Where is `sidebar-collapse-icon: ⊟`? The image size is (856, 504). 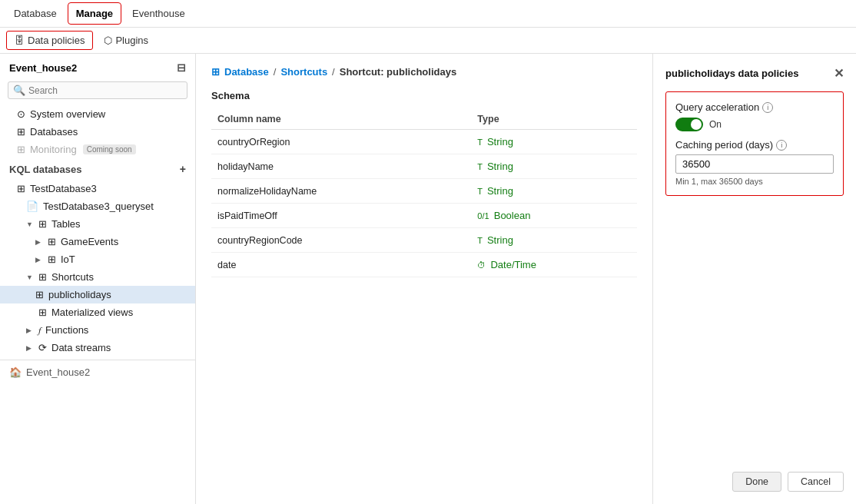 sidebar-collapse-icon: ⊟ is located at coordinates (181, 68).